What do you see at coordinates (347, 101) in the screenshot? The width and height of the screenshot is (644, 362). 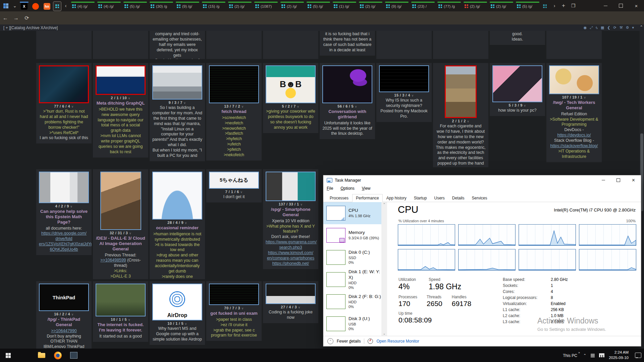 I see `thread-card: 56 / 6 / 5 ∨Conversation with girlfriend…` at bounding box center [347, 101].